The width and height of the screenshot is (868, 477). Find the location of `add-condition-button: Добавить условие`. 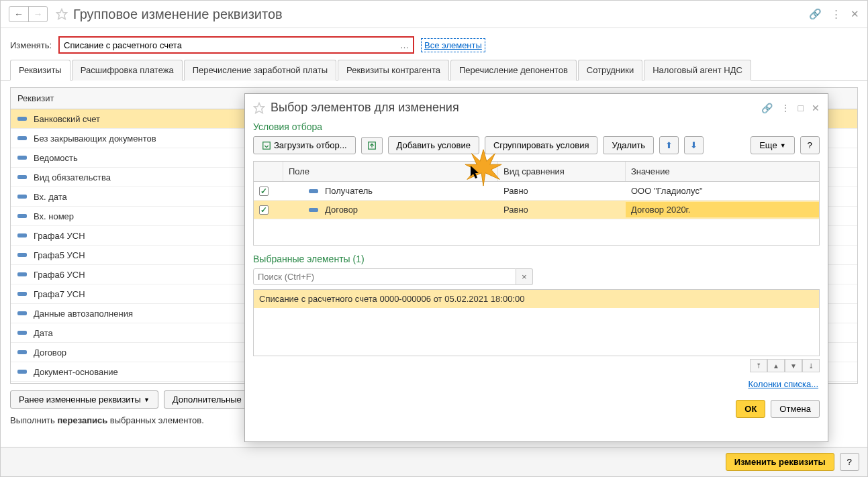

add-condition-button: Добавить условие is located at coordinates (434, 145).